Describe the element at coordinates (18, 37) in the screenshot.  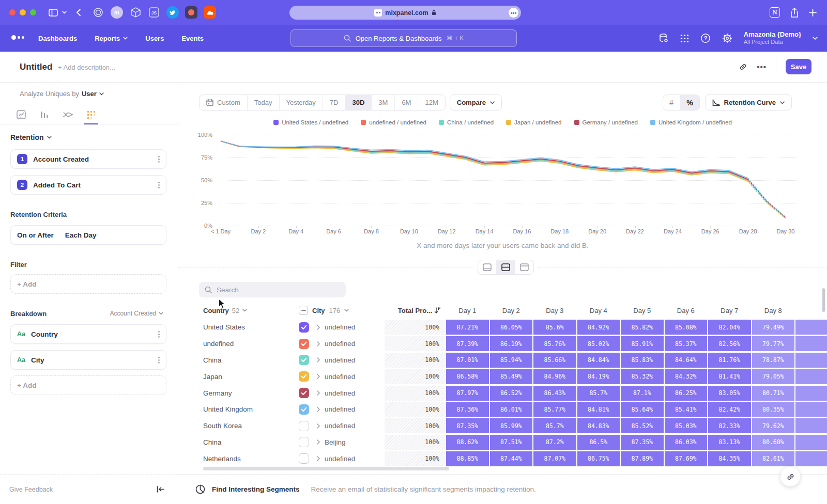
I see `mixpanel-logo` at that location.